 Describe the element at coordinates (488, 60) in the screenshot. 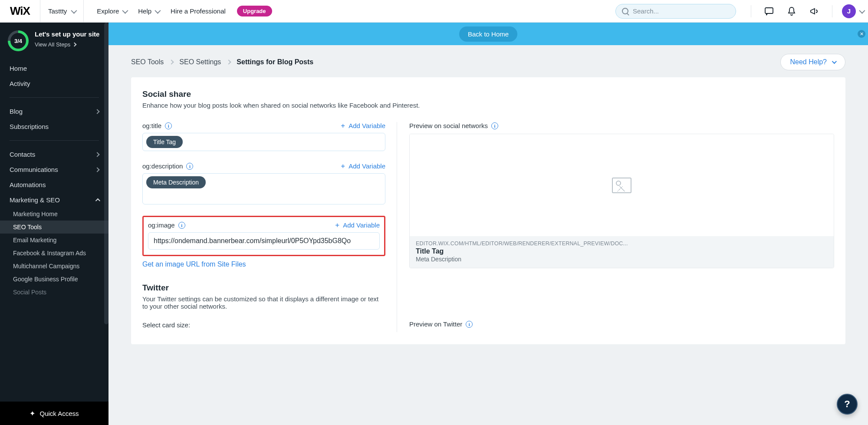

I see `page-header: SEO Tools SEO Settings Settings for Blog…` at that location.